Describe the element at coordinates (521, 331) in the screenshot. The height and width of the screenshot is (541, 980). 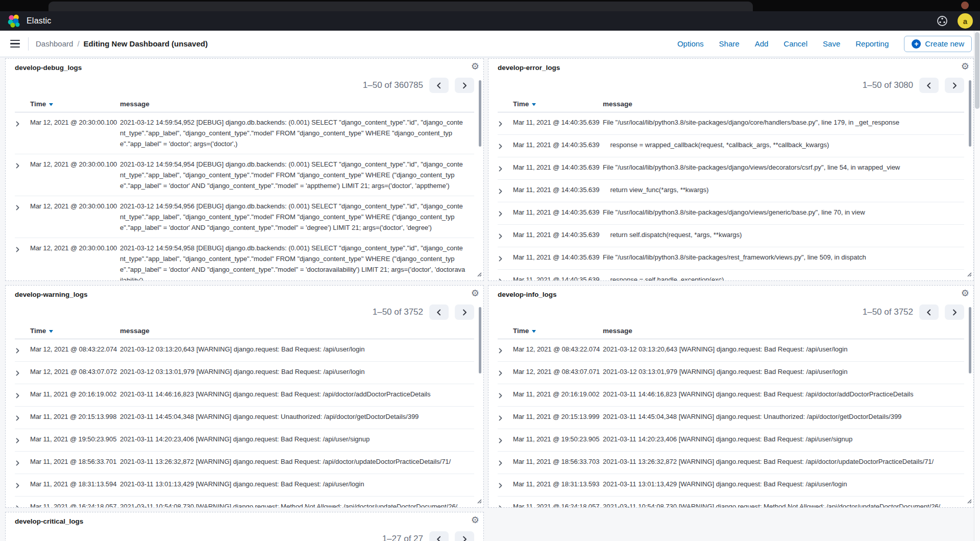
I see `time-column-label: Time` at that location.